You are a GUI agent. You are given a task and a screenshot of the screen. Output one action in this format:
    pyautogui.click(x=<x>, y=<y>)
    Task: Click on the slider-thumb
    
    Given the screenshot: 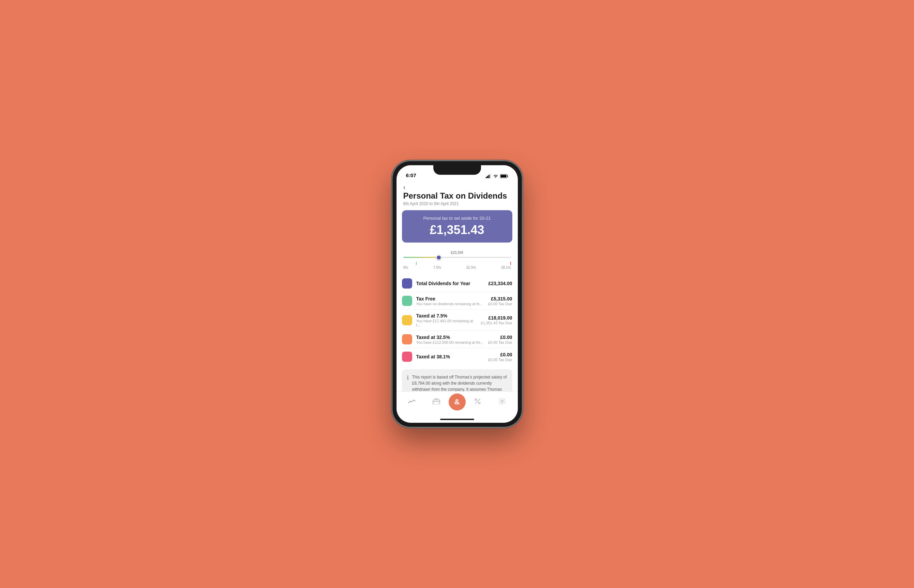 What is the action you would take?
    pyautogui.click(x=439, y=257)
    